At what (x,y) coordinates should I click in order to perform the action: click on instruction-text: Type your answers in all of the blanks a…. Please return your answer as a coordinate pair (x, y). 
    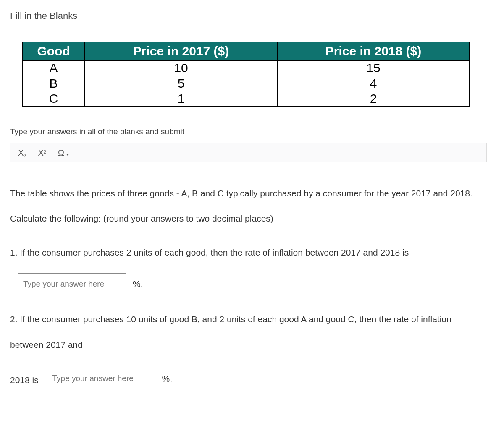
    Looking at the image, I should click on (249, 132).